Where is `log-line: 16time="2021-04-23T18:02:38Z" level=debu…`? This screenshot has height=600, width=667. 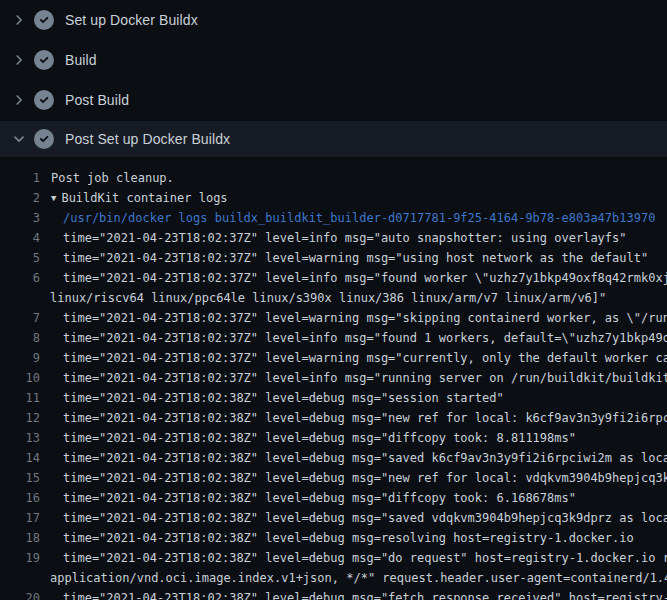
log-line: 16time="2021-04-23T18:02:38Z" level=debu… is located at coordinates (334, 498).